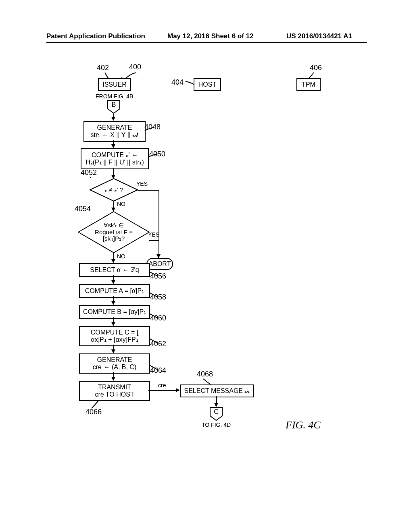 The height and width of the screenshot is (532, 413). I want to click on issuer-label: ISSUER, so click(115, 85).